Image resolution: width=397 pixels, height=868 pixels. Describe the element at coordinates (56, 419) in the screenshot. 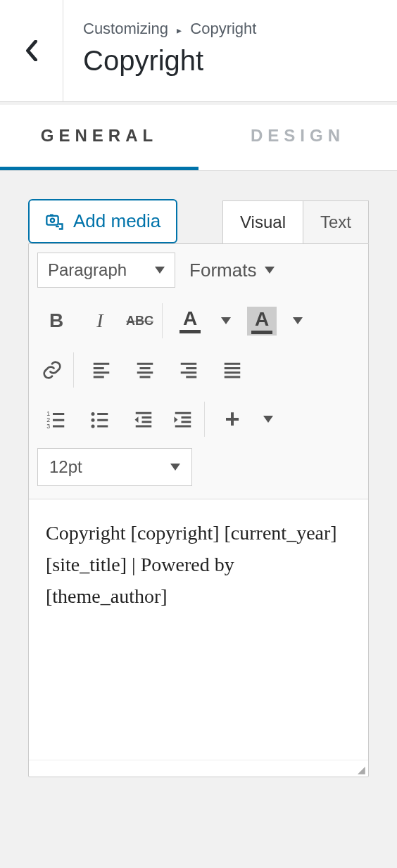

I see `ordered-list-button: 123` at that location.